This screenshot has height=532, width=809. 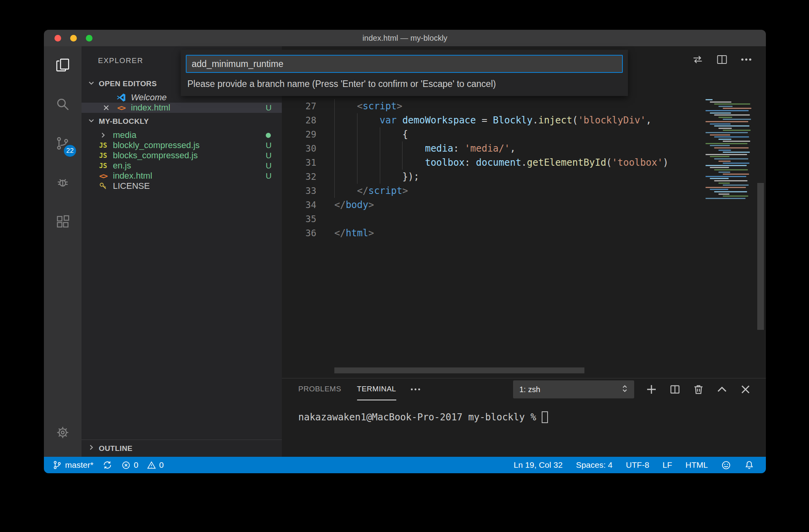 I want to click on tree-file-item: JSblockly_compressed.jsU, so click(x=182, y=145).